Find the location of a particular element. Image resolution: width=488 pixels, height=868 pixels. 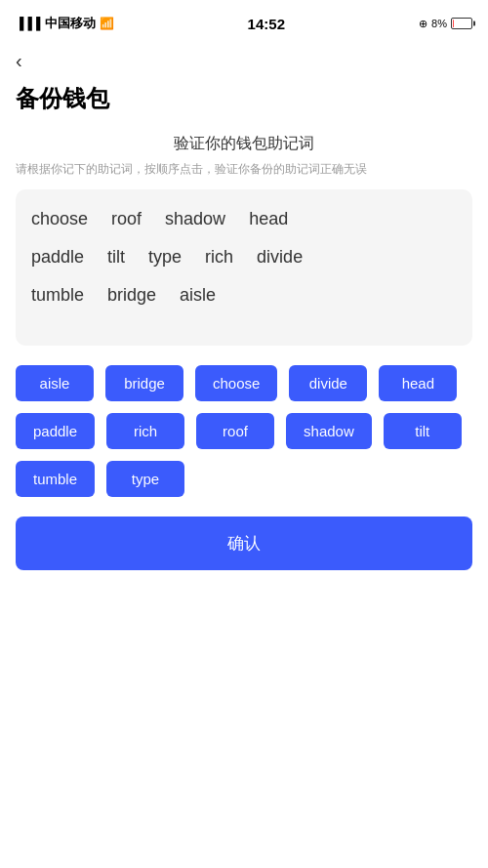

gps-icon: ⊕ is located at coordinates (424, 23).